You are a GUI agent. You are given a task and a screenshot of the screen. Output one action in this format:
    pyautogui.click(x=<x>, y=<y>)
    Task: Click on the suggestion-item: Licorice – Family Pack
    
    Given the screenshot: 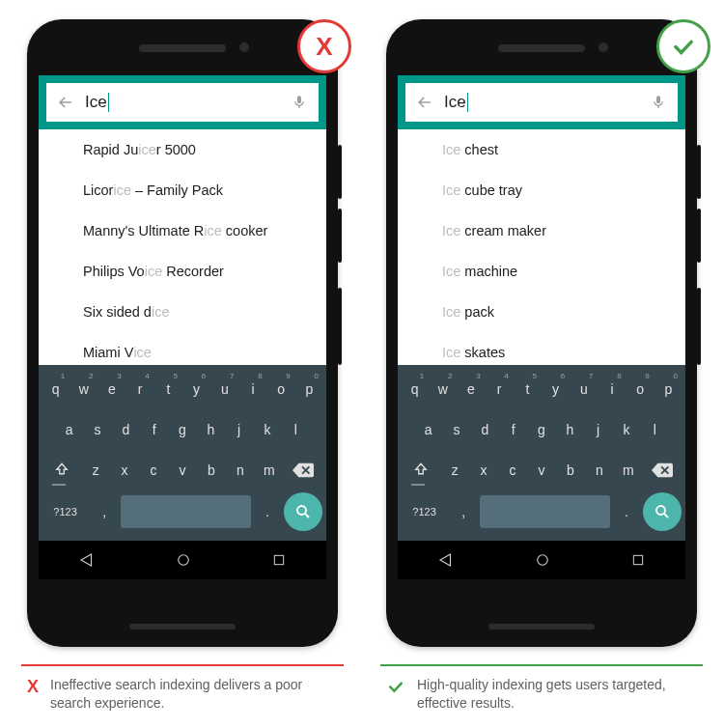 What is the action you would take?
    pyautogui.click(x=182, y=190)
    